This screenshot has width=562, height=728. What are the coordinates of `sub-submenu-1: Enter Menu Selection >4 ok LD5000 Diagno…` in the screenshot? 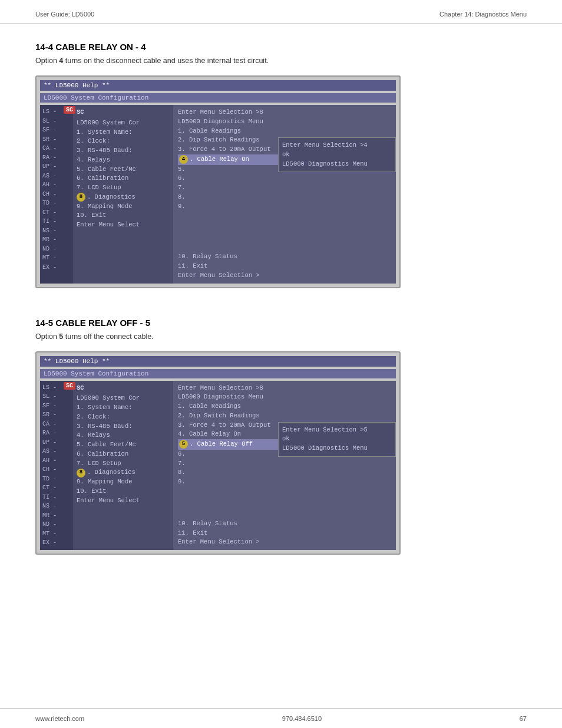 It's located at (337, 154).